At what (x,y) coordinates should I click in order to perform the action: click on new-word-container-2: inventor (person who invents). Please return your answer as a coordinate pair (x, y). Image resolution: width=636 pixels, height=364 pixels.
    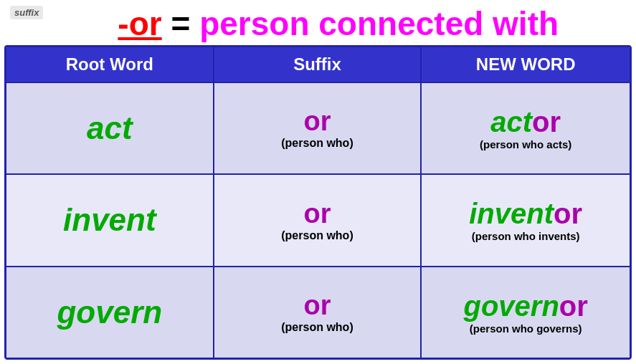
    Looking at the image, I should click on (526, 220).